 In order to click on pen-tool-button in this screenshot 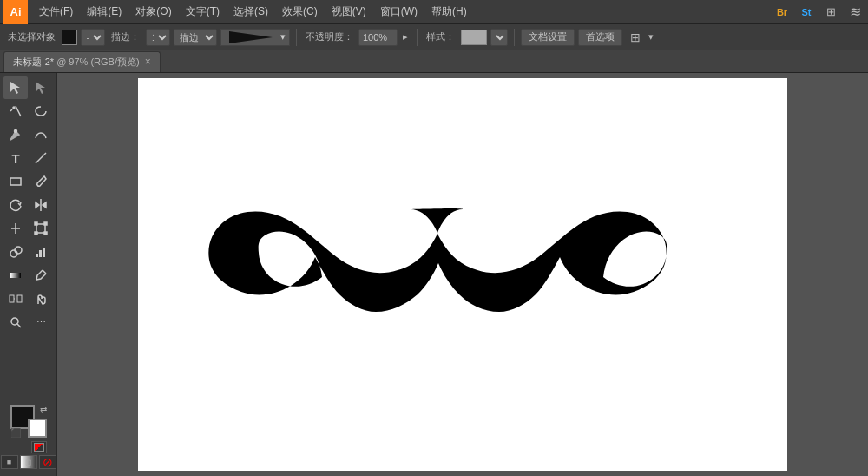, I will do `click(16, 135)`.